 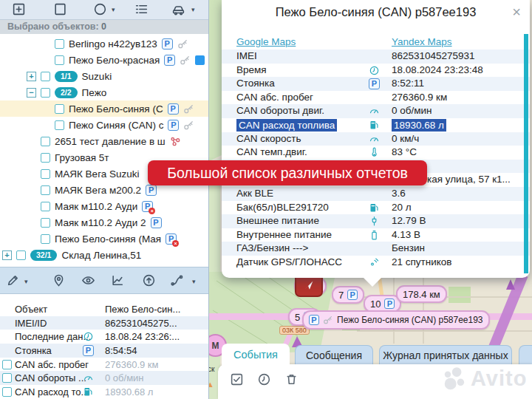 I want to click on tree-item: −2/2Пежо, so click(x=104, y=92).